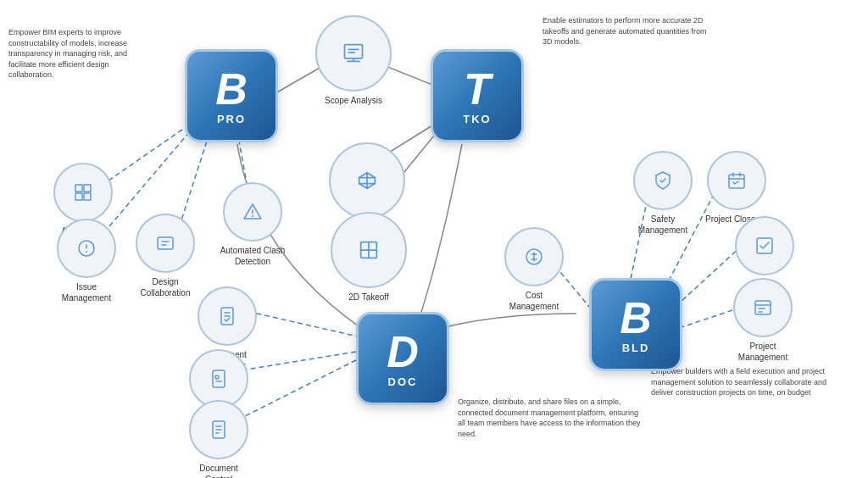 This screenshot has width=868, height=478. What do you see at coordinates (534, 301) in the screenshot?
I see `cost-management-label: Cost Management` at bounding box center [534, 301].